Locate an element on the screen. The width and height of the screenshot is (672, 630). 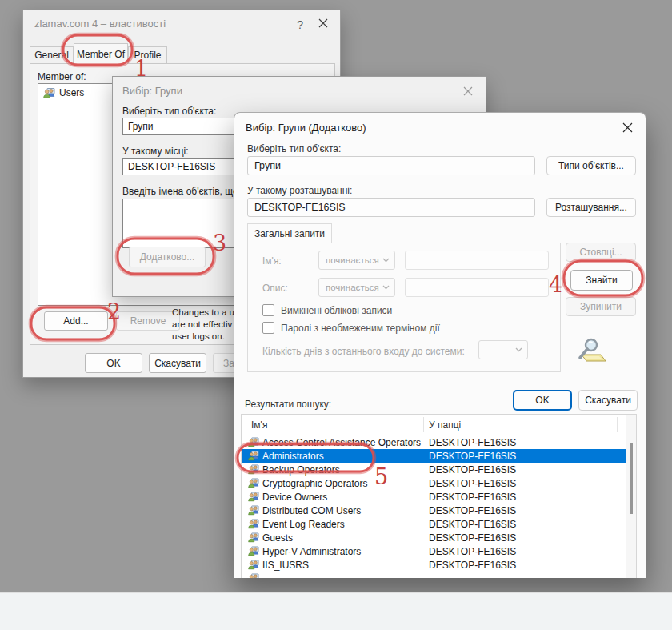
result-name: Event Log Readers is located at coordinates (304, 524).